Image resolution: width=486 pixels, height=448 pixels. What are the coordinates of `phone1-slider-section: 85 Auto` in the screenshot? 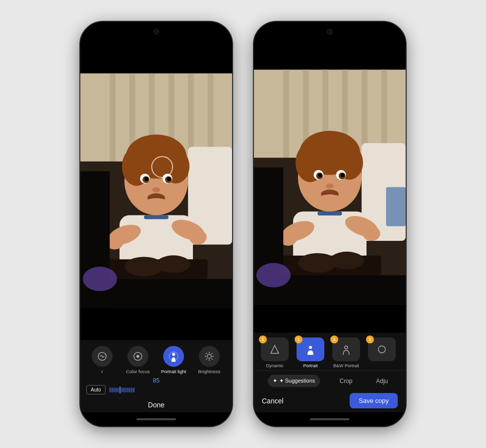 It's located at (156, 387).